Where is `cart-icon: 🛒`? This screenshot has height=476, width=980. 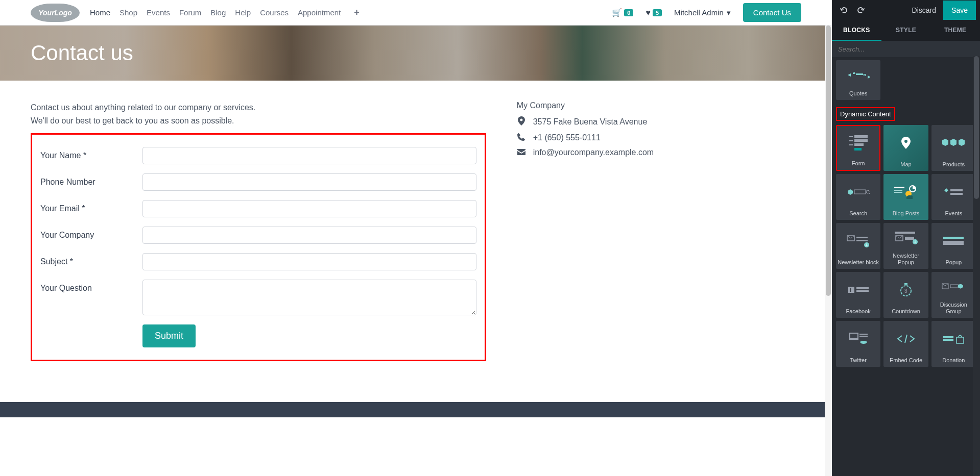
cart-icon: 🛒 is located at coordinates (617, 12).